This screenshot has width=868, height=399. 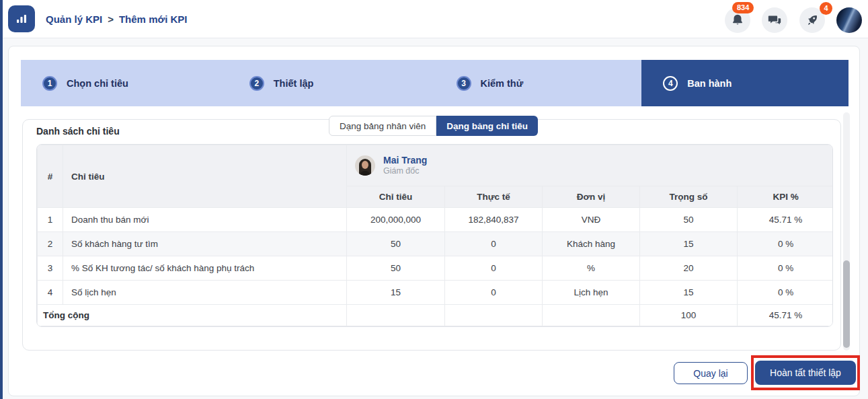 I want to click on total-target-empty, so click(x=396, y=316).